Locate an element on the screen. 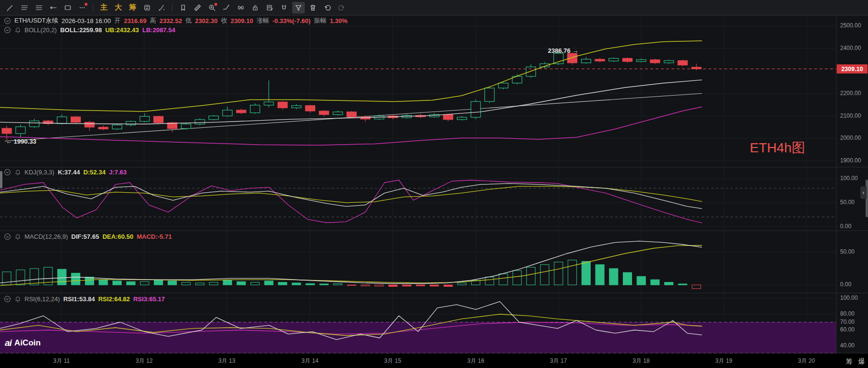  boll-legend-row: BOLL(20,2) BOLL:2259.98 UB:2432.43 LB:20… is located at coordinates (89, 30).